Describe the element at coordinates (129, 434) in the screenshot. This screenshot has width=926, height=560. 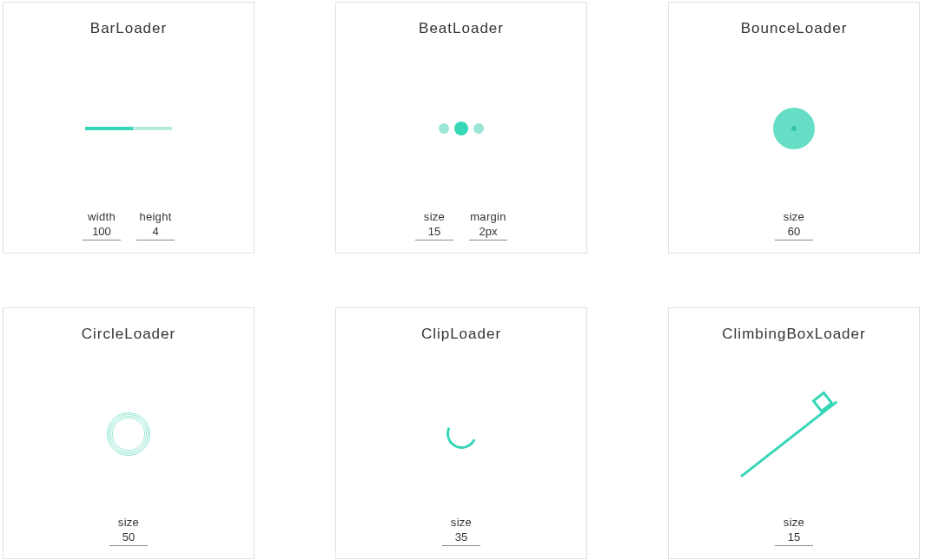
I see `circle-loader-icon` at that location.